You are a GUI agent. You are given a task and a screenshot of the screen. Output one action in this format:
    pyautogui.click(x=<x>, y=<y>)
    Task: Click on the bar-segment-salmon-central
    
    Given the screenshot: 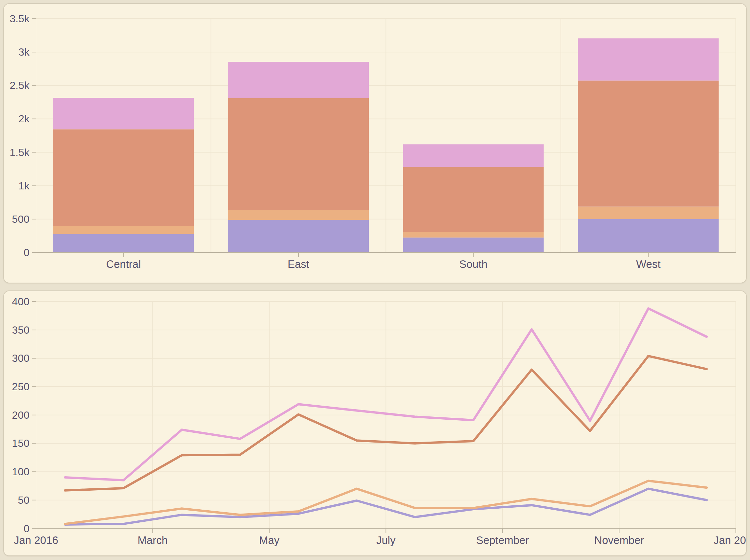 What is the action you would take?
    pyautogui.click(x=123, y=178)
    